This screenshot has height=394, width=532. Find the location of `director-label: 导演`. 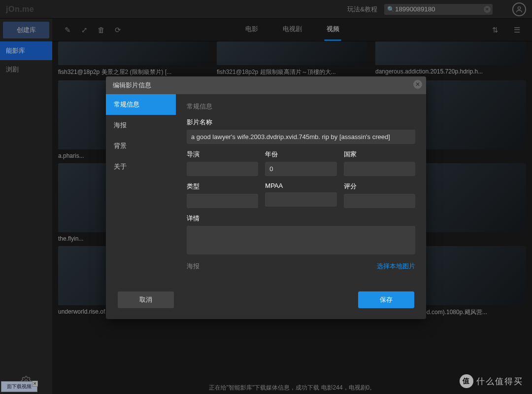

director-label: 导演 is located at coordinates (223, 154).